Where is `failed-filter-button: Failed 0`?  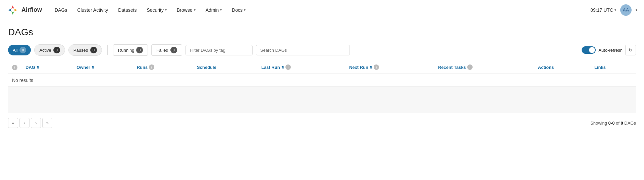 failed-filter-button: Failed 0 is located at coordinates (166, 50).